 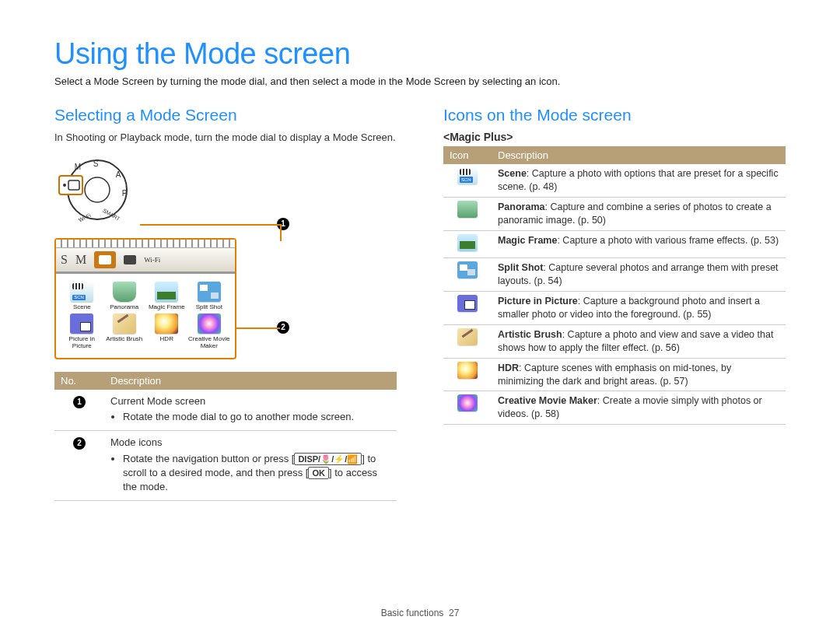 What do you see at coordinates (124, 308) in the screenshot?
I see `grid-label: Panorama` at bounding box center [124, 308].